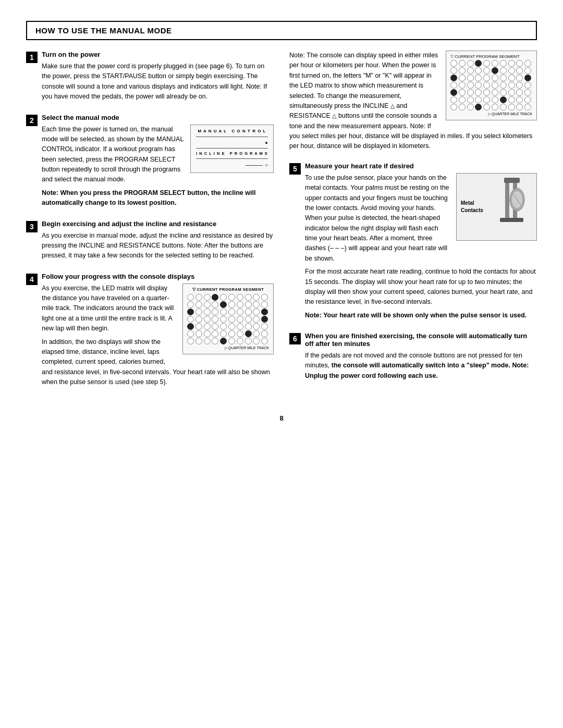 The height and width of the screenshot is (728, 563). What do you see at coordinates (295, 169) in the screenshot?
I see `step-5-number: 5` at bounding box center [295, 169].